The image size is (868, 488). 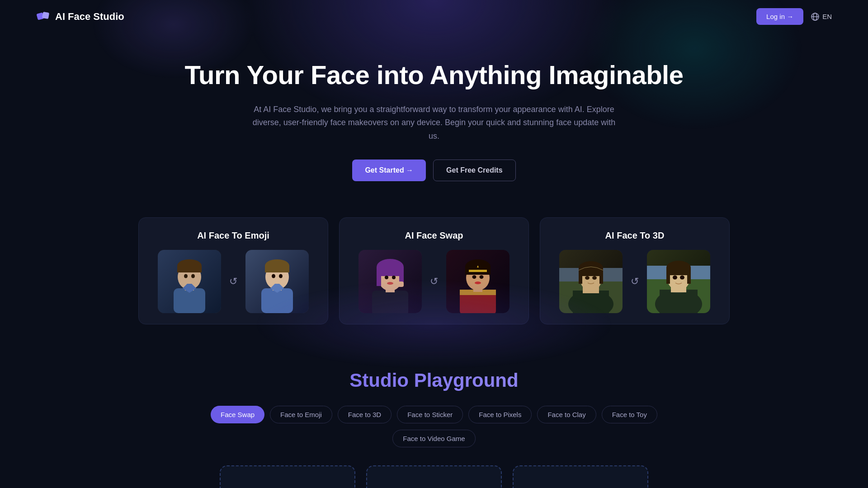 I want to click on tag-face-to-3d: Face to 3D, so click(x=364, y=415).